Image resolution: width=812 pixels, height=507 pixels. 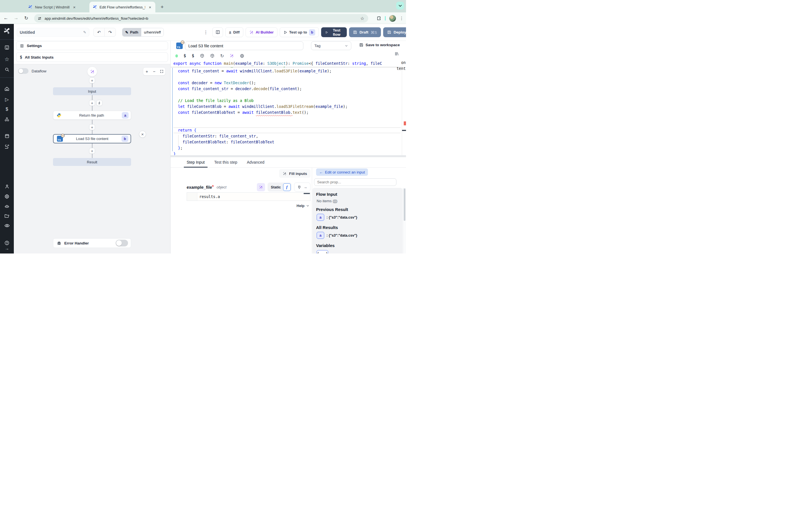 I want to click on collapse-arrow-icon: →, so click(x=7, y=248).